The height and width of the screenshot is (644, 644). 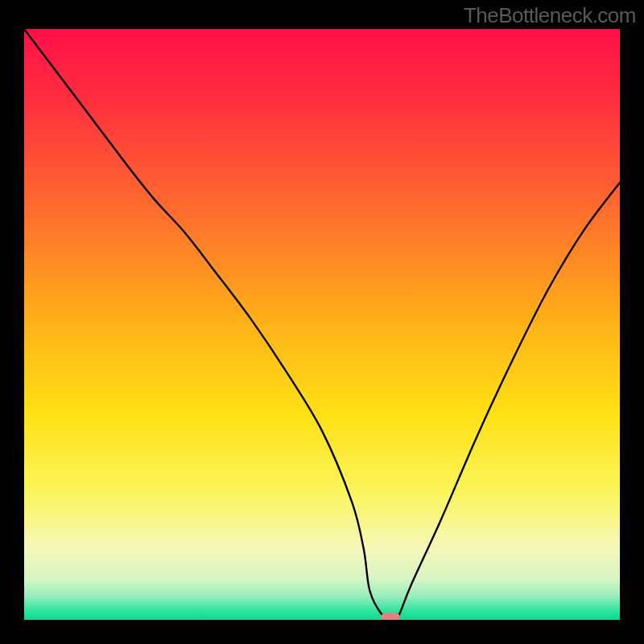 What do you see at coordinates (390, 617) in the screenshot?
I see `optimal-point-marker` at bounding box center [390, 617].